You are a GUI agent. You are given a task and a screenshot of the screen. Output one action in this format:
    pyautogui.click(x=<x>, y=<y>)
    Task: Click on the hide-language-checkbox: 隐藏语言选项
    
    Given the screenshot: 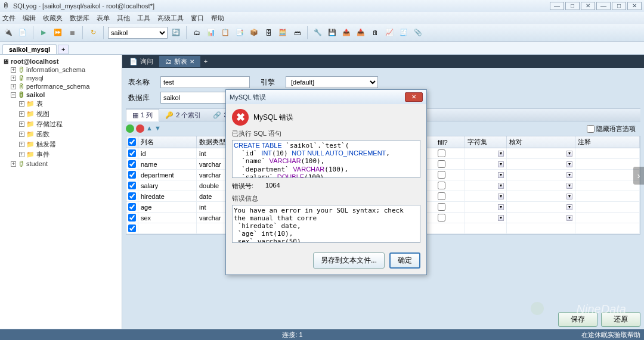 What is the action you would take?
    pyautogui.click(x=611, y=129)
    